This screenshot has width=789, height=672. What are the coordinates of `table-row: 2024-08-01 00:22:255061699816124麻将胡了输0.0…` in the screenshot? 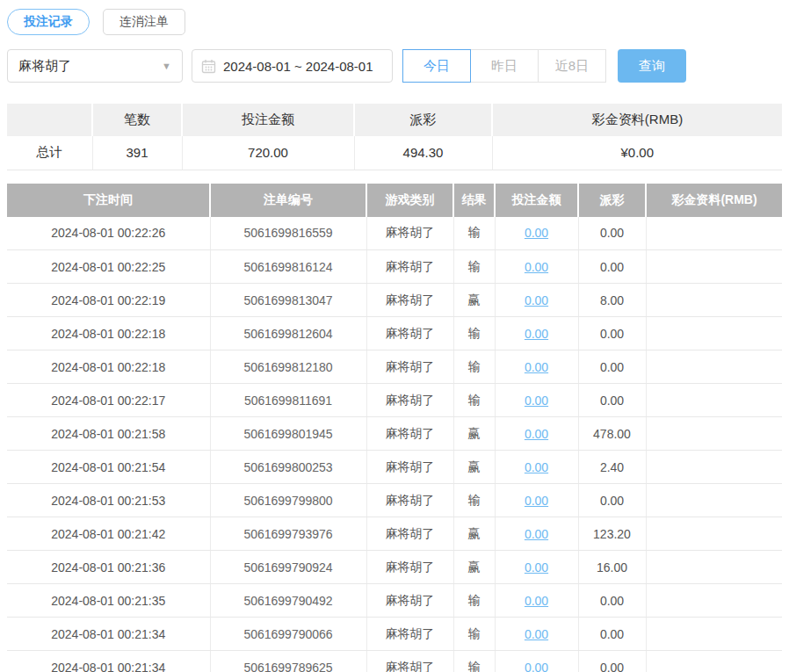 It's located at (394, 267).